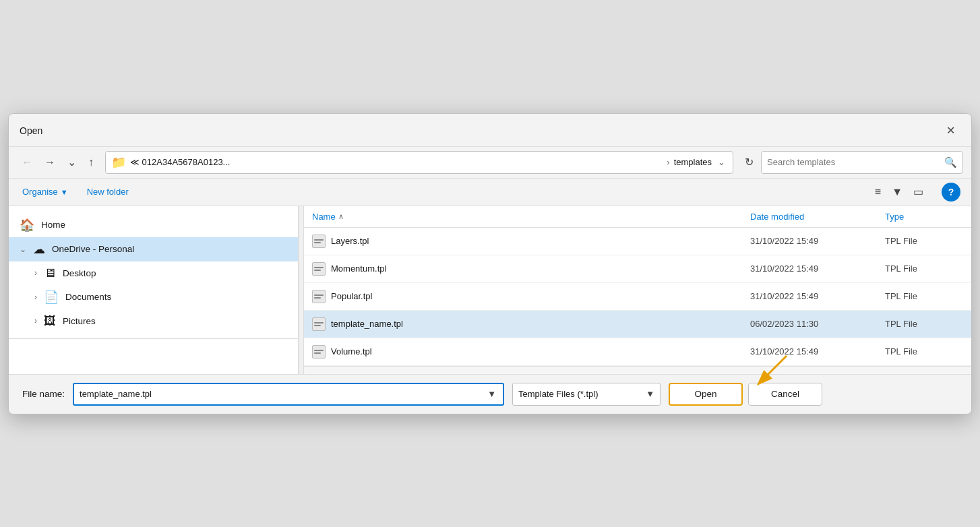 This screenshot has height=527, width=980. Describe the element at coordinates (523, 297) in the screenshot. I see `file-cell-name: Popular.tpl` at that location.